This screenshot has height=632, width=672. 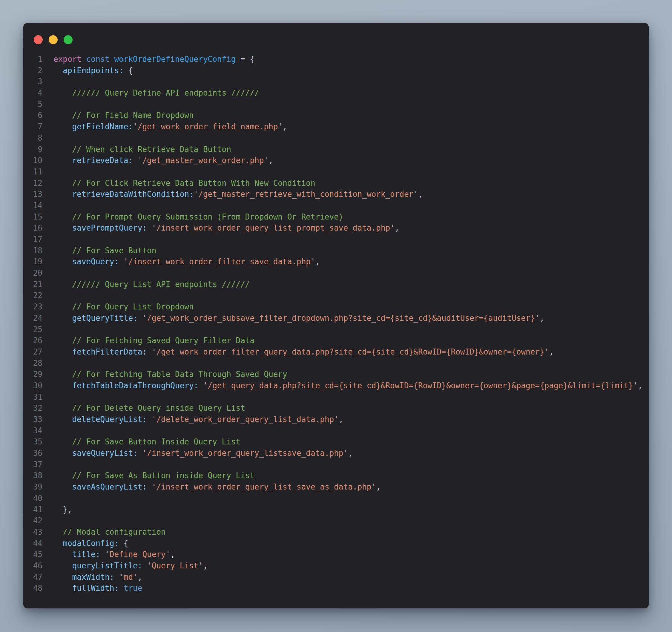 I want to click on code-line: 25, so click(x=336, y=330).